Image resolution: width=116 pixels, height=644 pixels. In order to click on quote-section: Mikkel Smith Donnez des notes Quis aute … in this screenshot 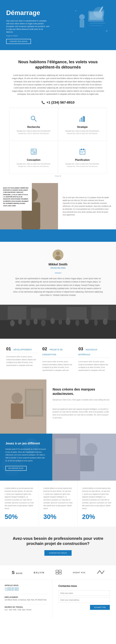, I will do `click(58, 273)`.